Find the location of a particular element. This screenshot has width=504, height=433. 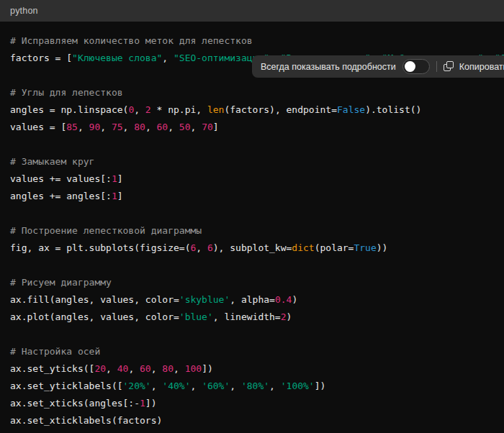

code-line: ax.fill(angles, values, color='skyblue',… is located at coordinates (257, 300).